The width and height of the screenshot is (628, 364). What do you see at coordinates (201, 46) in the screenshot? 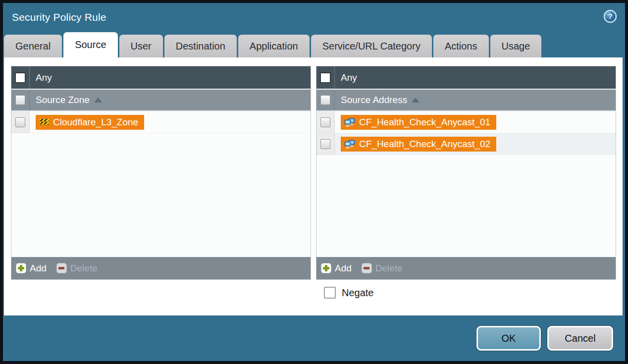
I see `tab-destination: Destination` at bounding box center [201, 46].